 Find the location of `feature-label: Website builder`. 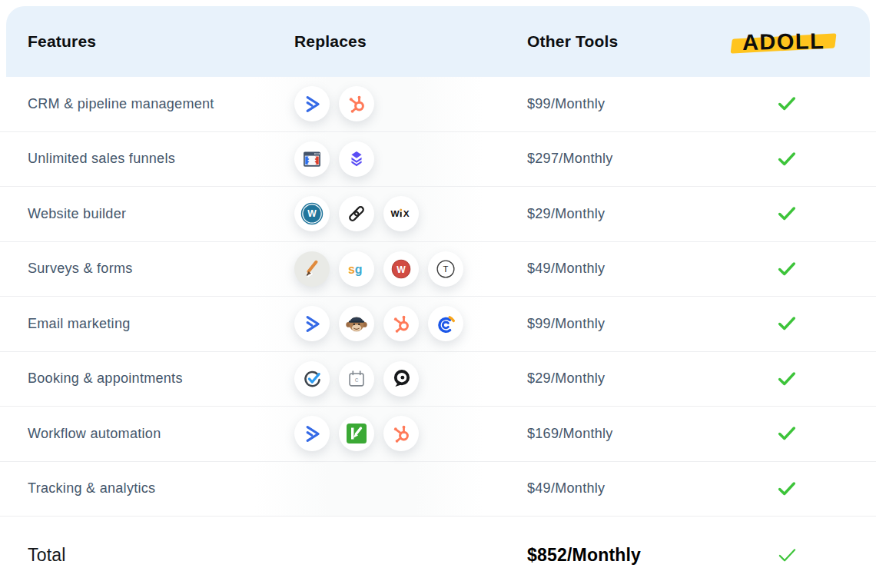

feature-label: Website builder is located at coordinates (161, 214).